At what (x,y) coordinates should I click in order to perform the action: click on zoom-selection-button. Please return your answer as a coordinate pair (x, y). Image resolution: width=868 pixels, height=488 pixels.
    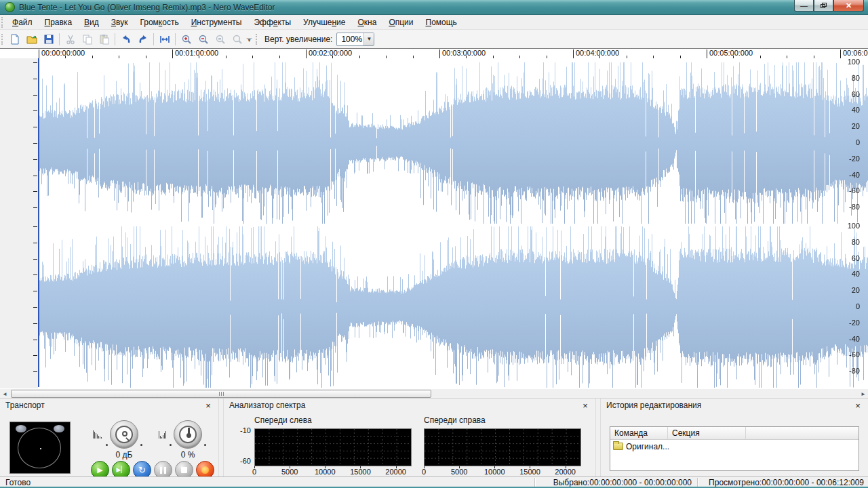
    Looking at the image, I should click on (220, 39).